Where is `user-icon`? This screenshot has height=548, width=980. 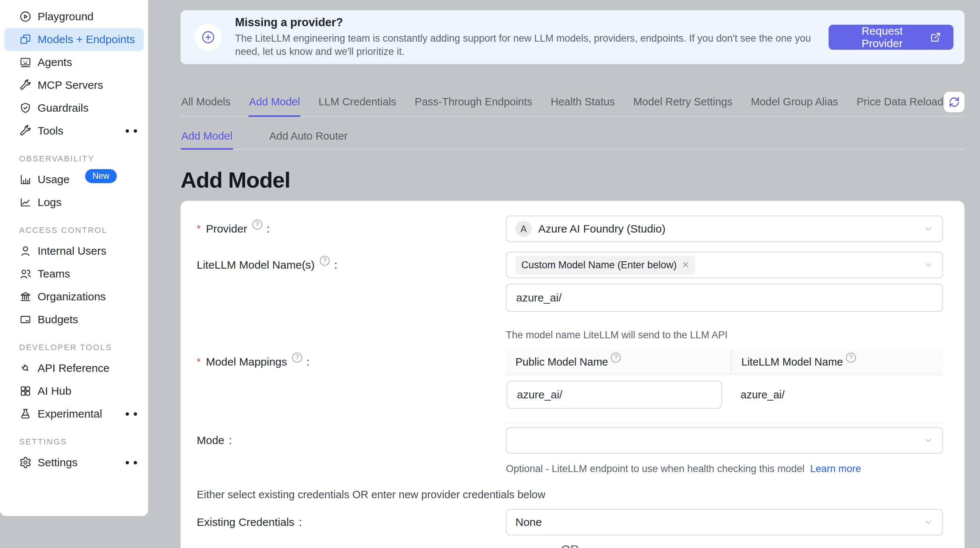
user-icon is located at coordinates (25, 251).